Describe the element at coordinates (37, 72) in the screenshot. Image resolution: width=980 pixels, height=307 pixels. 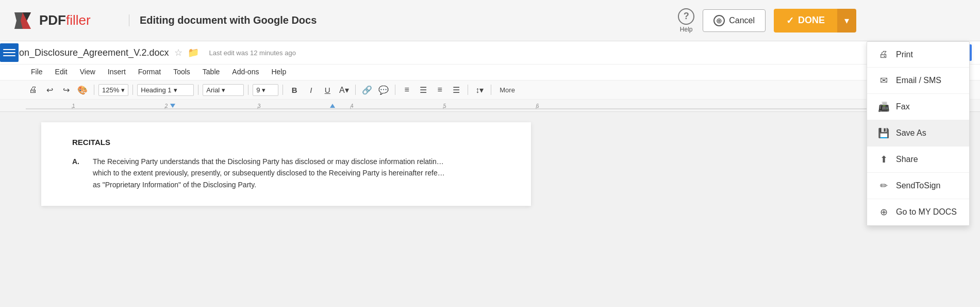
I see `menu-item-file: File` at that location.